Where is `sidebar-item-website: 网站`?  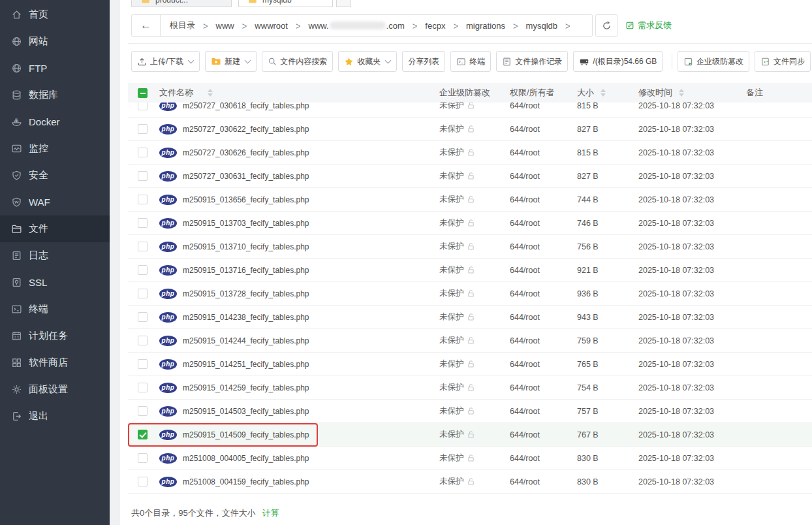
sidebar-item-website: 网站 is located at coordinates (55, 42).